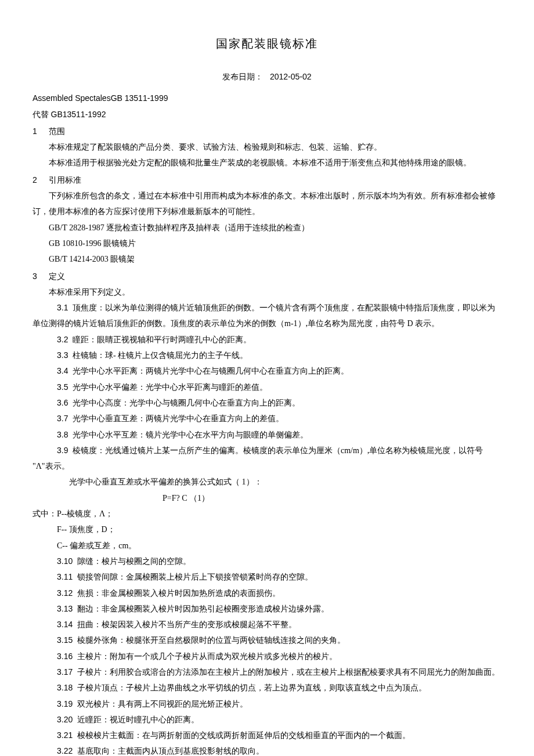 The width and height of the screenshot is (534, 756). Describe the element at coordinates (267, 736) in the screenshot. I see `def-3-21: 3.21 梭梭梭片主截面：在与两折射面的交线或两折射面延伸后的交线相垂直的平面内…` at that location.